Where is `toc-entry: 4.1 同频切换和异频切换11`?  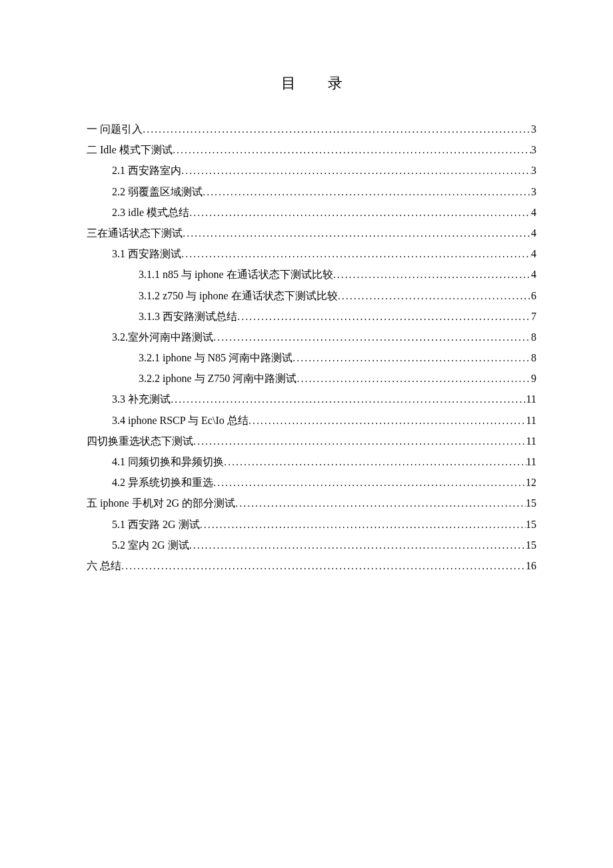 toc-entry: 4.1 同频切换和异频切换11 is located at coordinates (312, 461).